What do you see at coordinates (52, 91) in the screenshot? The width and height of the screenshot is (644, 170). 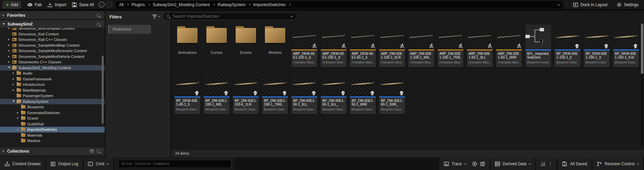 I see `tree-item-mainmaterials: MainMaterials` at bounding box center [52, 91].